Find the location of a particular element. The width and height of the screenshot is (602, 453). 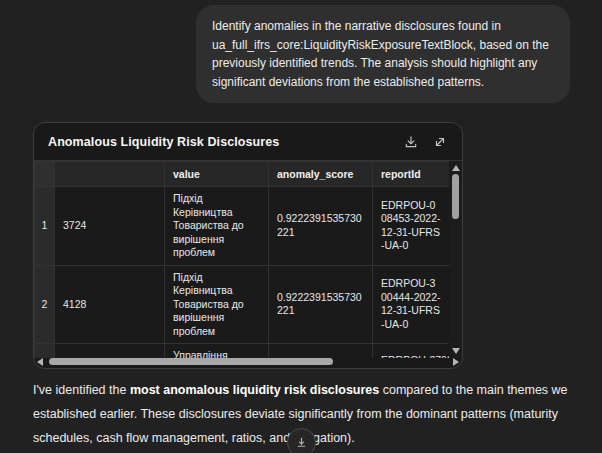

column-header-report-id: reportId is located at coordinates (412, 174).